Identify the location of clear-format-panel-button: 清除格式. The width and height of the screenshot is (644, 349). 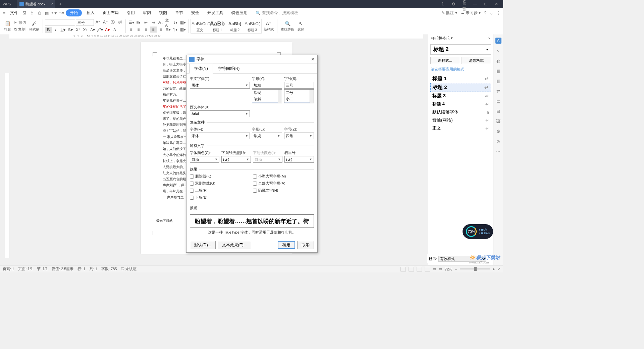
(476, 60).